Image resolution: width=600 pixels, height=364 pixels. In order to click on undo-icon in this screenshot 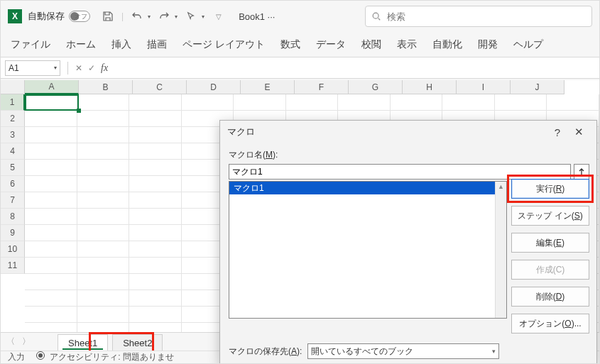, I will do `click(137, 16)`.